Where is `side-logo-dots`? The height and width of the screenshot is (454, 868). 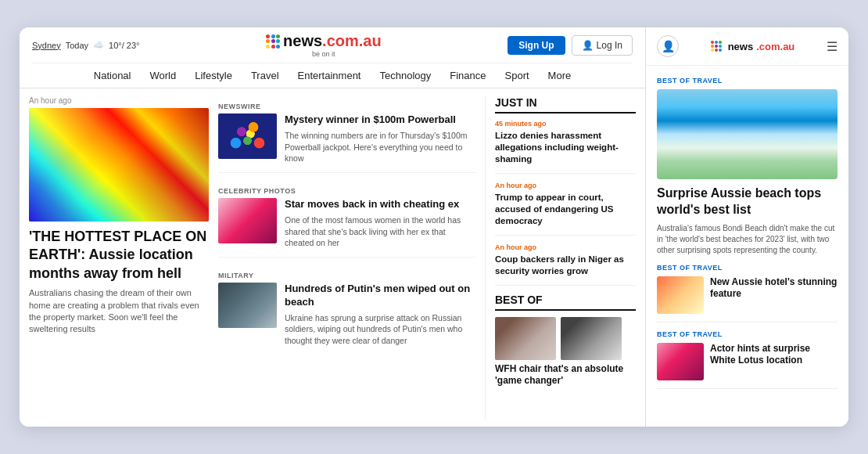 side-logo-dots is located at coordinates (716, 46).